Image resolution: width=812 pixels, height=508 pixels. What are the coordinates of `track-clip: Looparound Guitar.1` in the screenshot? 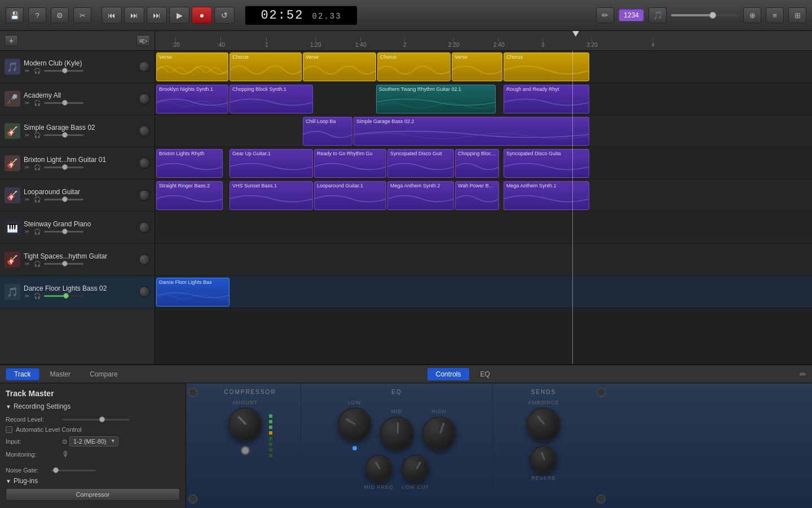 It's located at (350, 195).